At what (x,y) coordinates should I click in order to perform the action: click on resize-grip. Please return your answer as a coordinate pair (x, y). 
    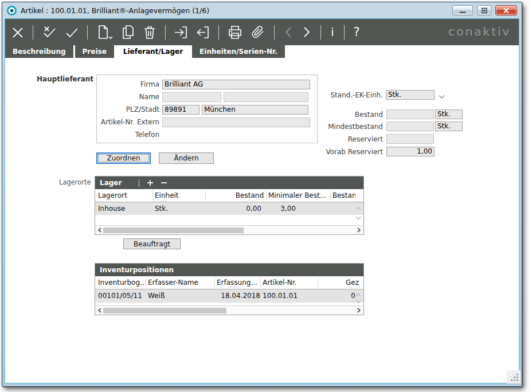
    Looking at the image, I should click on (514, 377).